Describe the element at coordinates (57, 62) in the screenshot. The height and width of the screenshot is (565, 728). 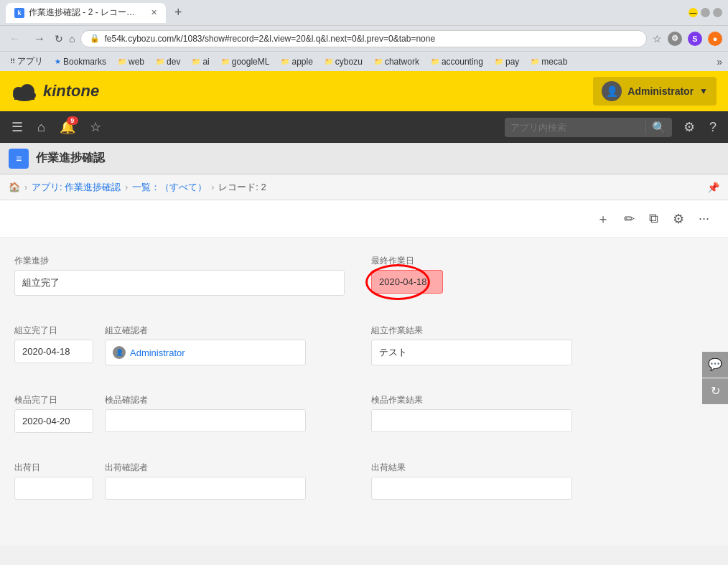
I see `star-icon: ★` at that location.